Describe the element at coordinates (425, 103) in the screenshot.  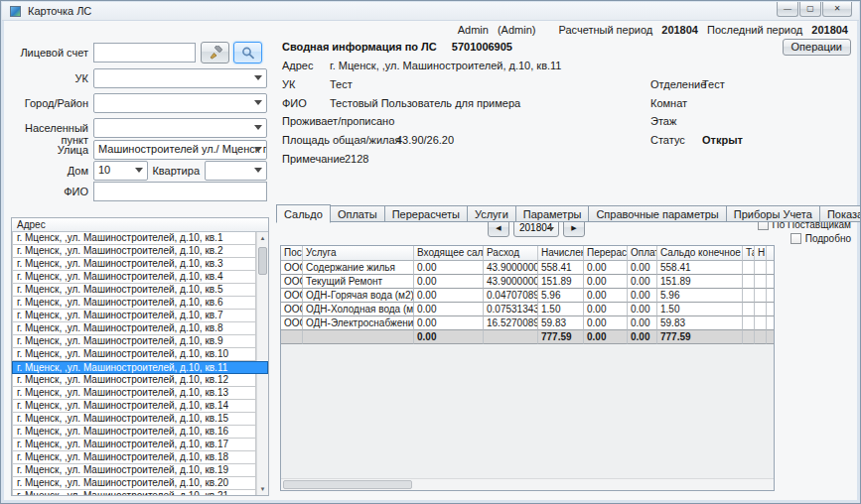
I see `summary-value: Тестовый Пользователь для примера` at that location.